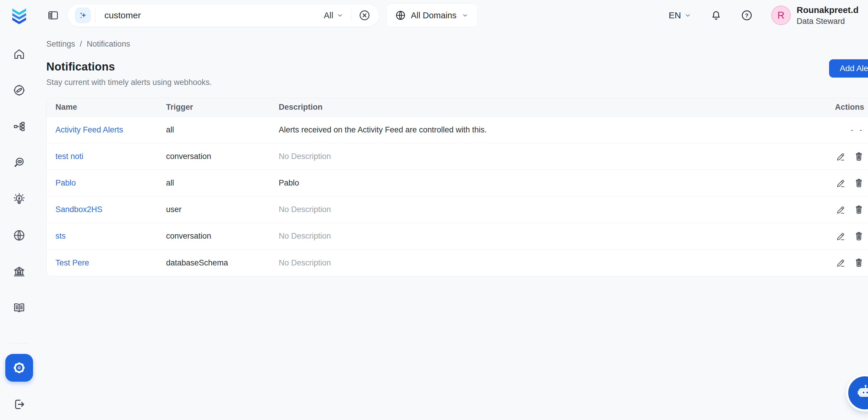  What do you see at coordinates (840, 107) in the screenshot?
I see `column-header-actions: Actions` at bounding box center [840, 107].